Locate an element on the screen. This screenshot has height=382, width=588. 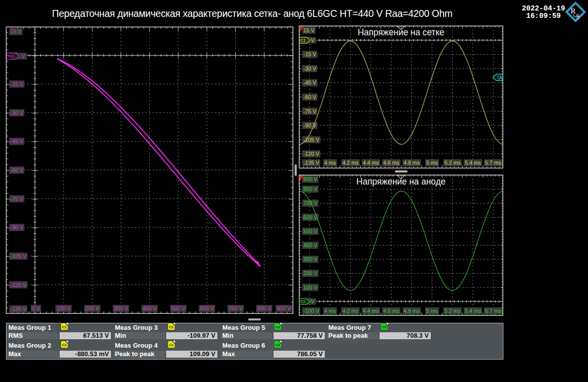
svg-text: XY1 is located at coordinates (11, 57).